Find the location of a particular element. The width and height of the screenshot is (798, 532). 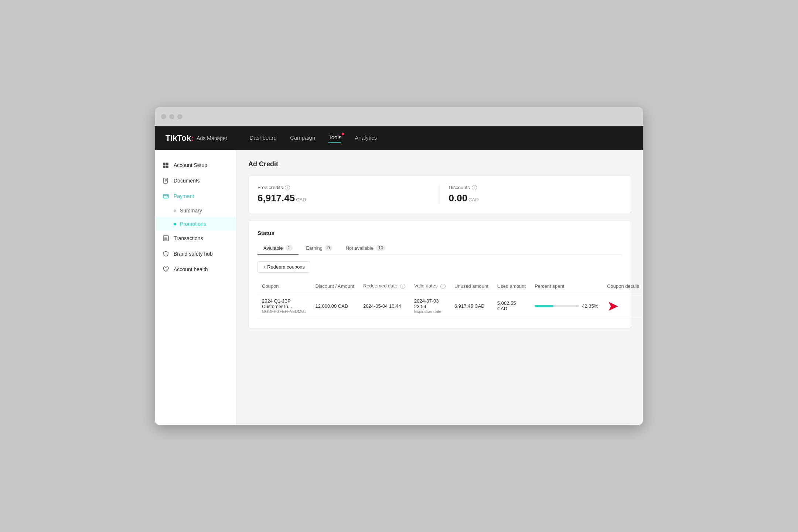

cell-coupon-details: ➤ is located at coordinates (623, 306).